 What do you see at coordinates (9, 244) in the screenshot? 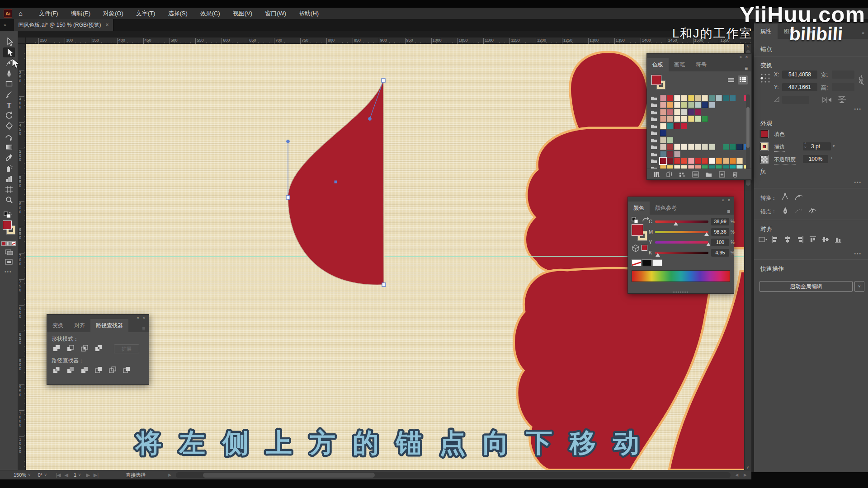
I see `color-type-controls` at bounding box center [9, 244].